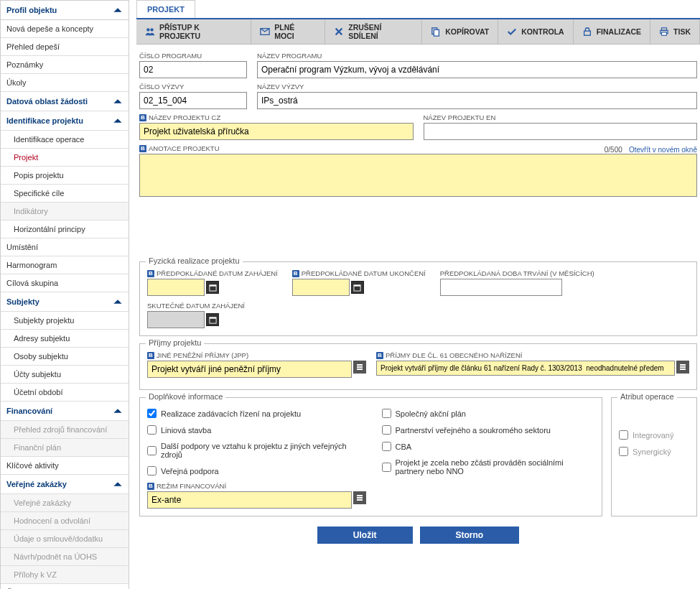 Image resolution: width=700 pixels, height=589 pixels. What do you see at coordinates (587, 32) in the screenshot?
I see `lock-icon` at bounding box center [587, 32].